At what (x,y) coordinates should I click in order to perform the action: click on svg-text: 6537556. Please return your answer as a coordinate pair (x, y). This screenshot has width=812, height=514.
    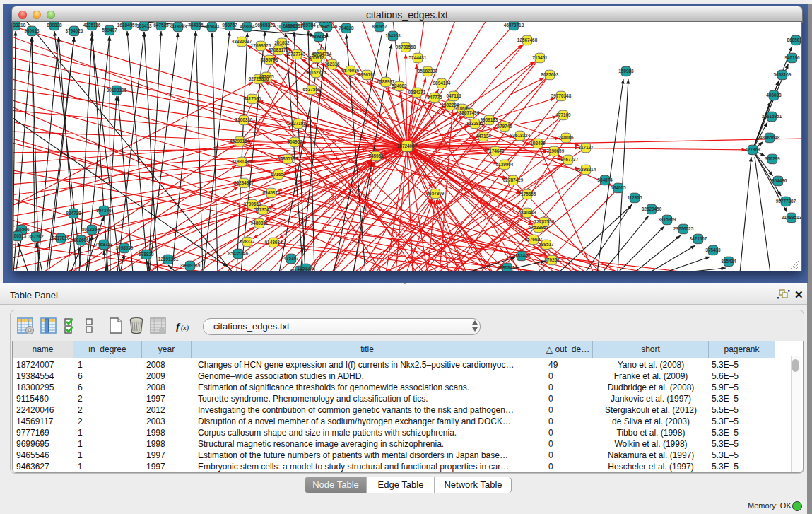
    Looking at the image, I should click on (312, 89).